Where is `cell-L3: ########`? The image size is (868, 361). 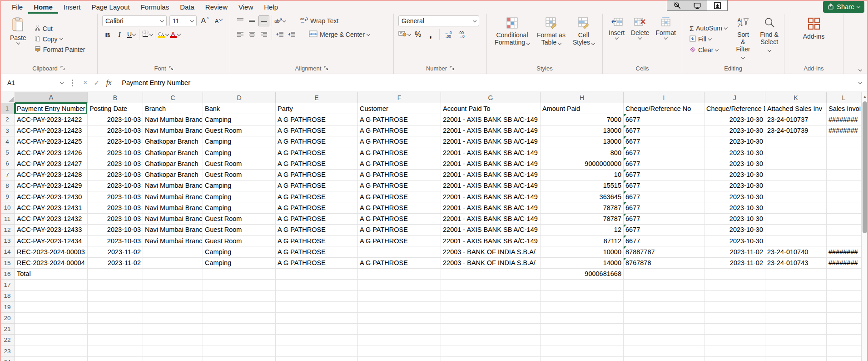
cell-L3: ######## is located at coordinates (844, 131).